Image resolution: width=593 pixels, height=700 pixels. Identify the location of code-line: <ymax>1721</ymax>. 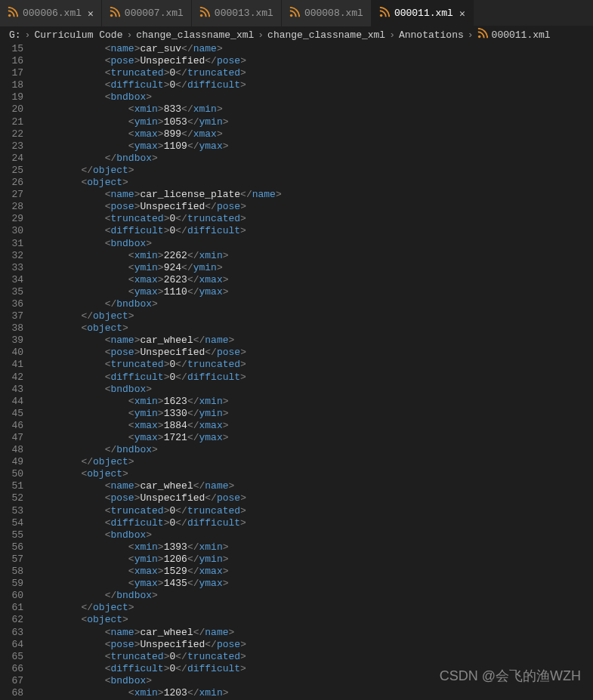
(313, 438).